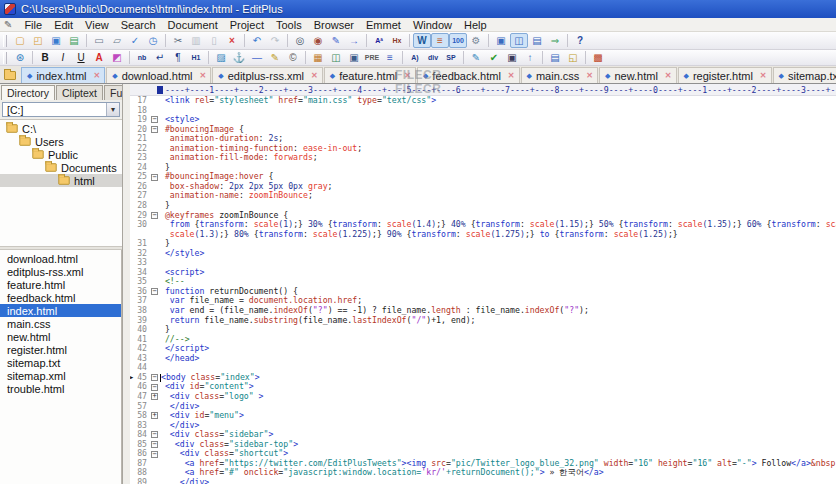  I want to click on code-line-85: 85− <div class="sidebar-top">, so click(483, 445).